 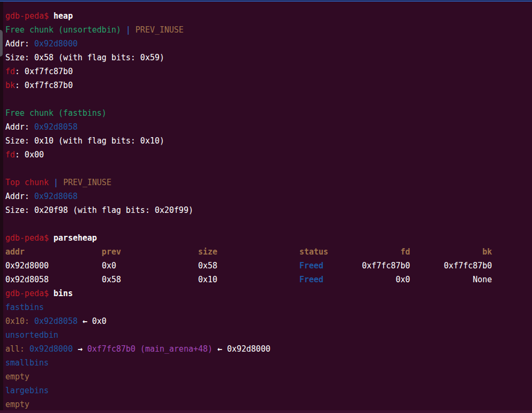 What do you see at coordinates (269, 349) in the screenshot?
I see `terminal-line: all: 0x92d8000 → 0xf7fc87b0 (main_arena+…` at bounding box center [269, 349].